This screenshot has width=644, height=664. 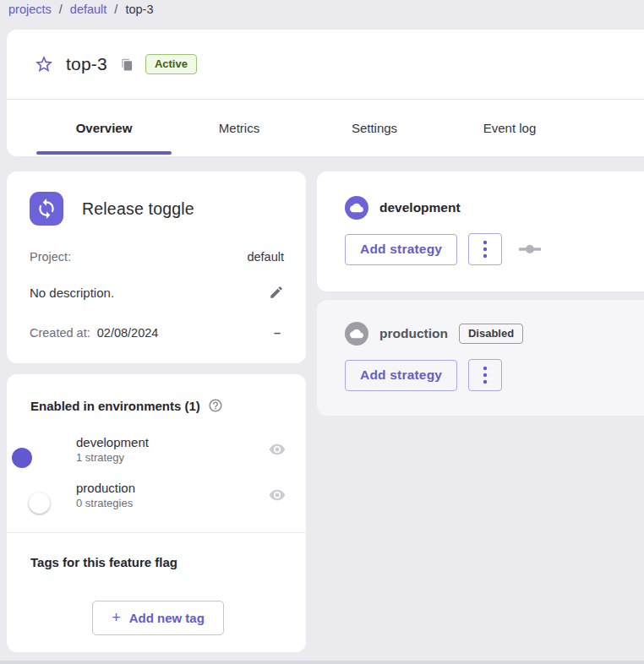 I want to click on env-row-production: production 0 strategies, so click(x=158, y=495).